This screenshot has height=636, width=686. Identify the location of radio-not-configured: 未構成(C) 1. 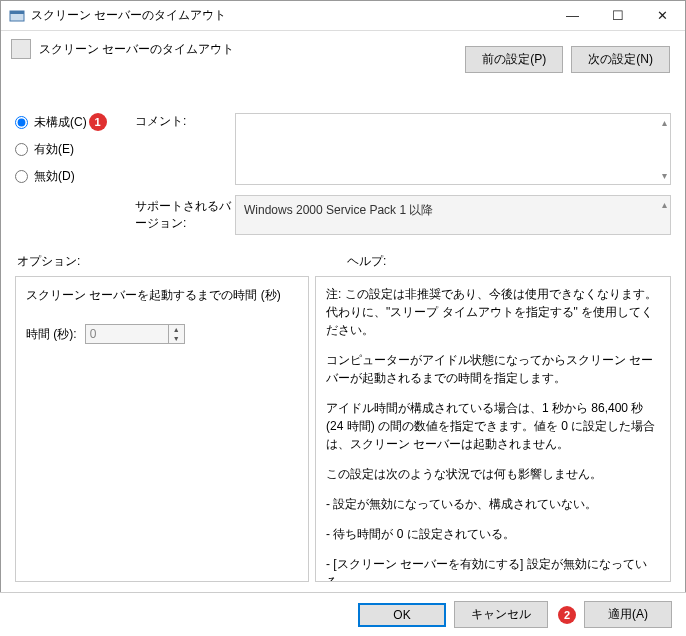
(75, 122).